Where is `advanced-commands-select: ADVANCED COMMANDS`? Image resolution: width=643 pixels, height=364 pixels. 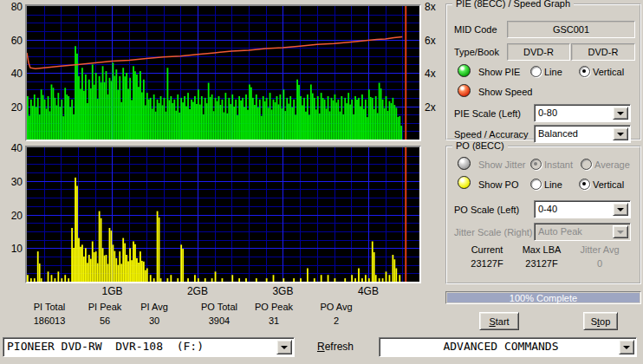
advanced-commands-select: ADVANCED COMMANDS is located at coordinates (508, 347).